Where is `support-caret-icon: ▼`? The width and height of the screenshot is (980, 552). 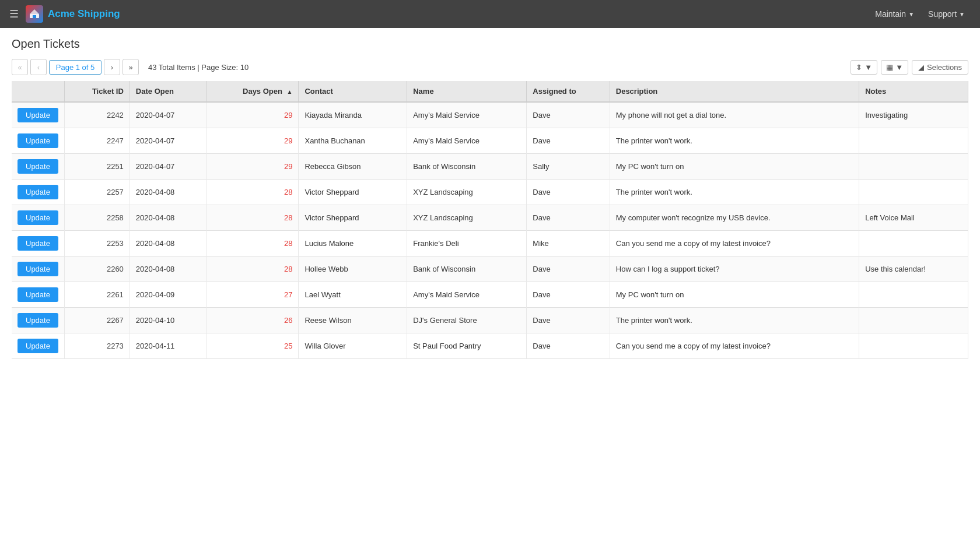 support-caret-icon: ▼ is located at coordinates (962, 14).